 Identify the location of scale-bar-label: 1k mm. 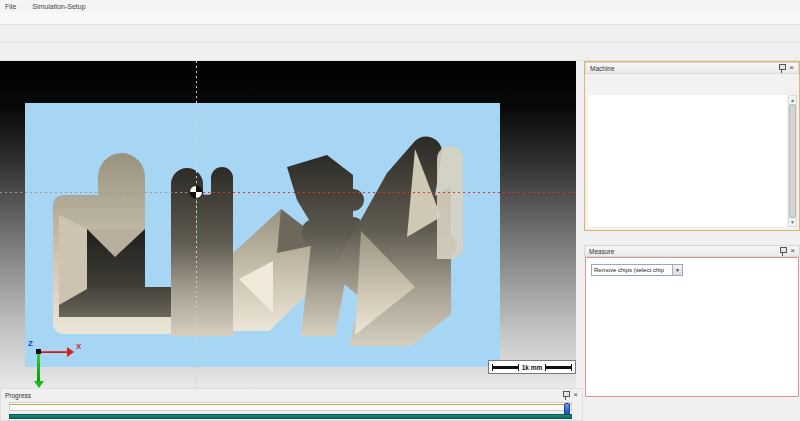
(532, 368).